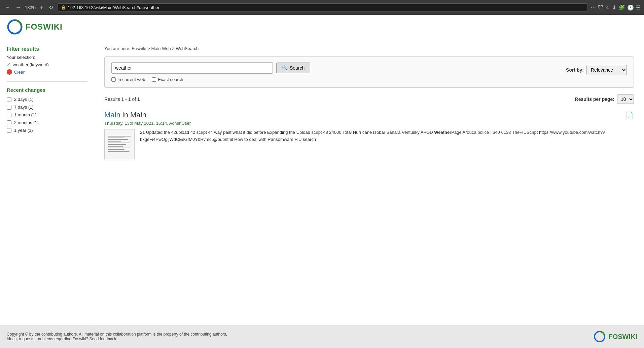 This screenshot has height=348, width=644. What do you see at coordinates (369, 144) in the screenshot?
I see `result-body: 21 Updated the 42upload 42 script 44 way…` at bounding box center [369, 144].